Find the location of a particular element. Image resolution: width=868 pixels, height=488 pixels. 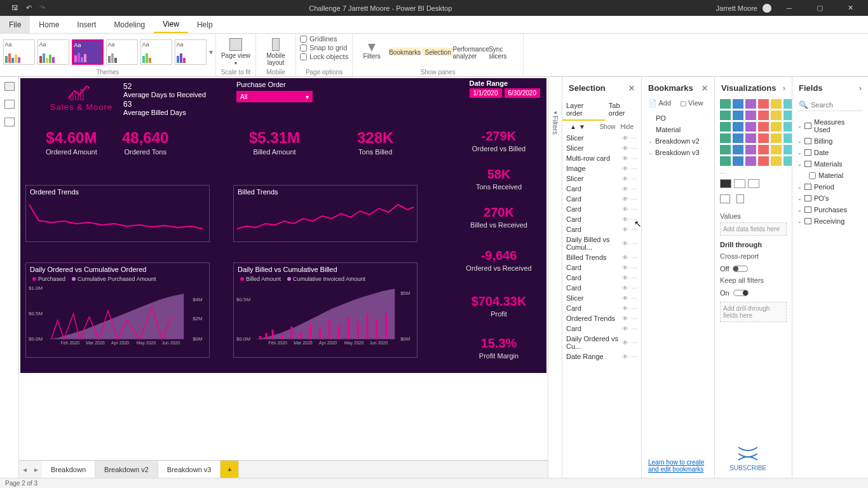

sync-slicers-button: Sync slicers is located at coordinates (504, 52).